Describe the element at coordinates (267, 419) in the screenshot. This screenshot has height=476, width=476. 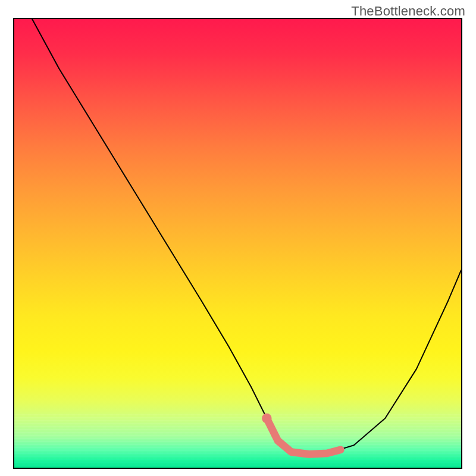
I see `highlight-start-dot` at that location.